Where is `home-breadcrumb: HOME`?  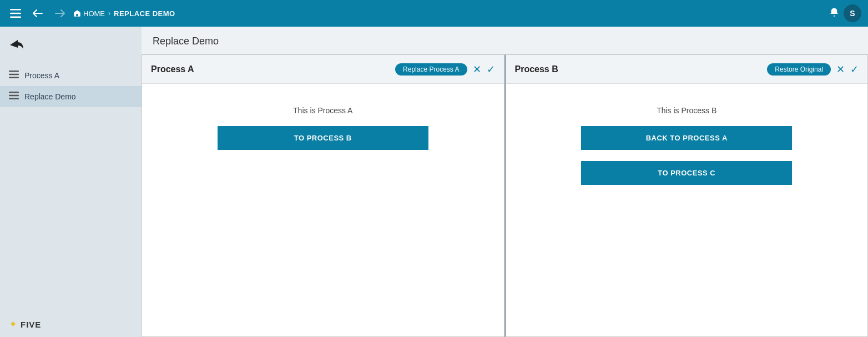 home-breadcrumb: HOME is located at coordinates (89, 13).